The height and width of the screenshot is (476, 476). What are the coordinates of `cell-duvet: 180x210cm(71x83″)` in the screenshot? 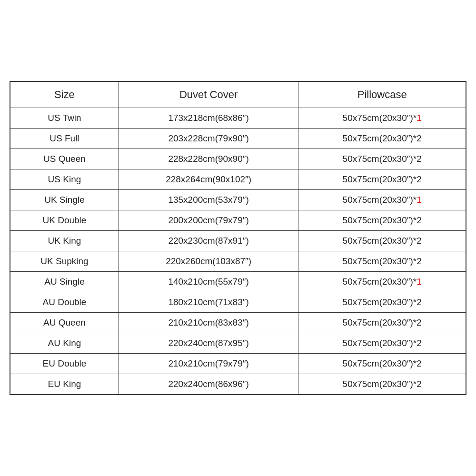 It's located at (208, 303).